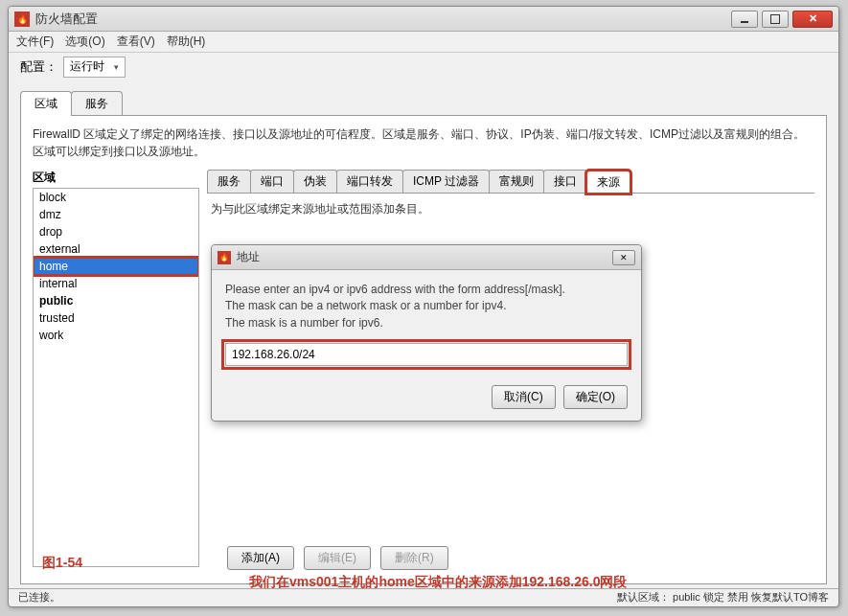  What do you see at coordinates (424, 42) in the screenshot?
I see `menubar: 文件(F) 选项(O) 查看(V) 帮助(H)` at bounding box center [424, 42].